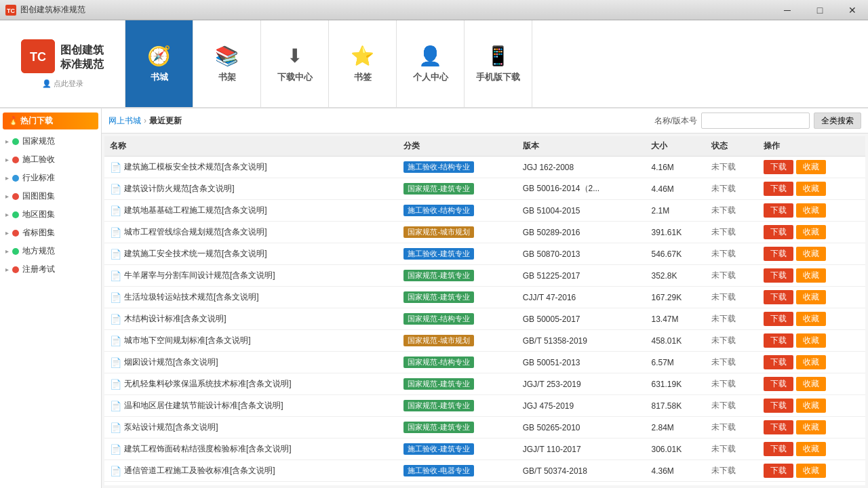 The image size is (868, 488). I want to click on tab-bookstore: 🧭 书城, so click(159, 64).